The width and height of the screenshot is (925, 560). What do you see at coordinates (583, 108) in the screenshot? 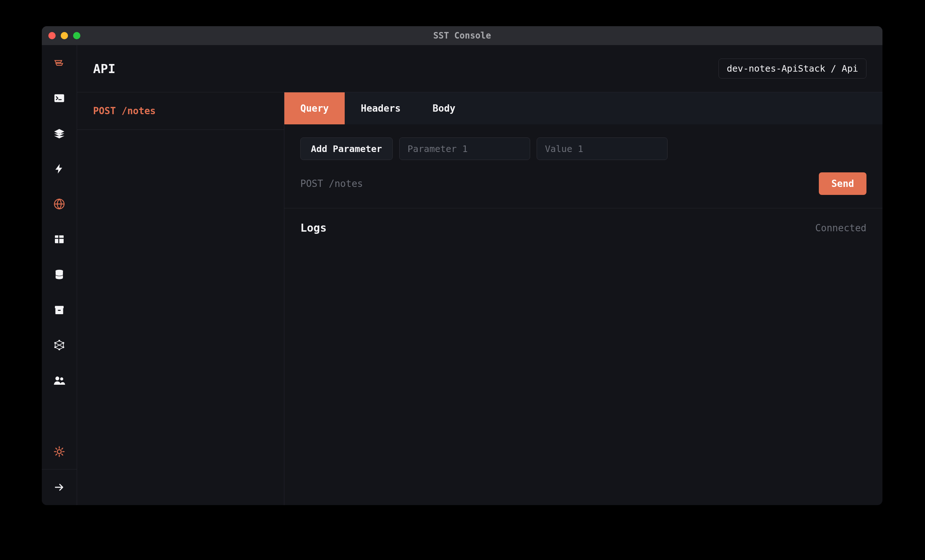
I see `request-tabs: QueryHeadersBody` at bounding box center [583, 108].